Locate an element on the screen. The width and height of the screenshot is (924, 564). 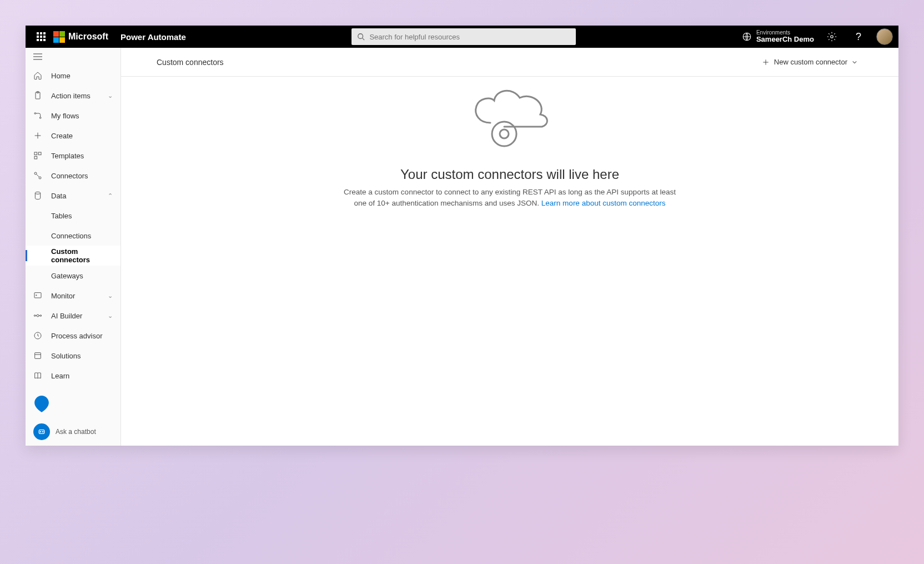
brand-text: Microsoft is located at coordinates (88, 37).